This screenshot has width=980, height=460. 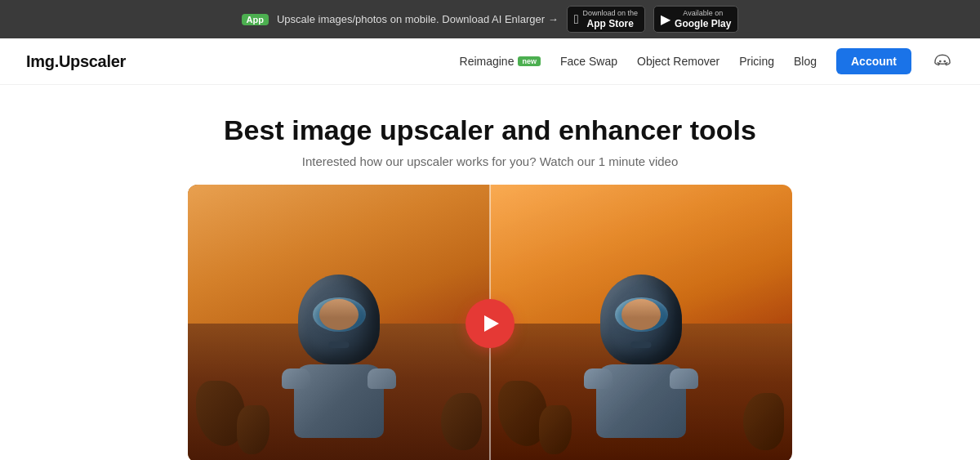 What do you see at coordinates (756, 61) in the screenshot?
I see `nav-pricing-label: Pricing` at bounding box center [756, 61].